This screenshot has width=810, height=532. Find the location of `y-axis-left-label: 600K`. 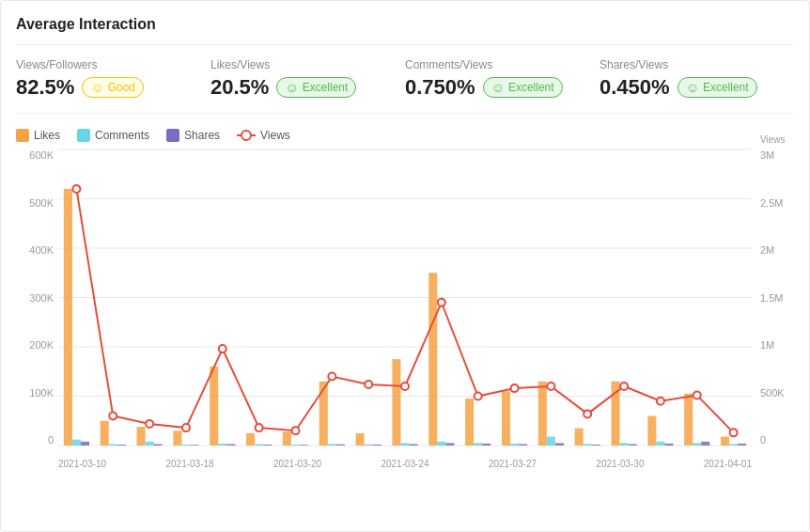

y-axis-left-label: 600K is located at coordinates (41, 155).